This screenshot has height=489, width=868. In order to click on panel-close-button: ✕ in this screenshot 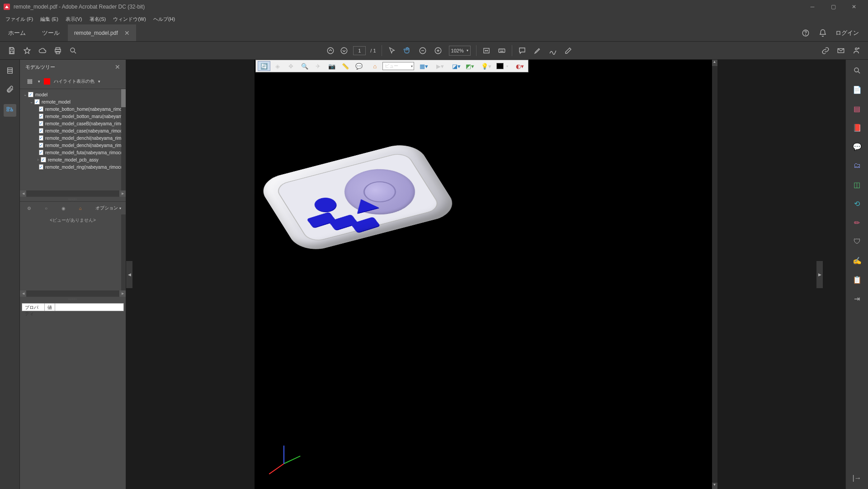, I will do `click(118, 67)`.